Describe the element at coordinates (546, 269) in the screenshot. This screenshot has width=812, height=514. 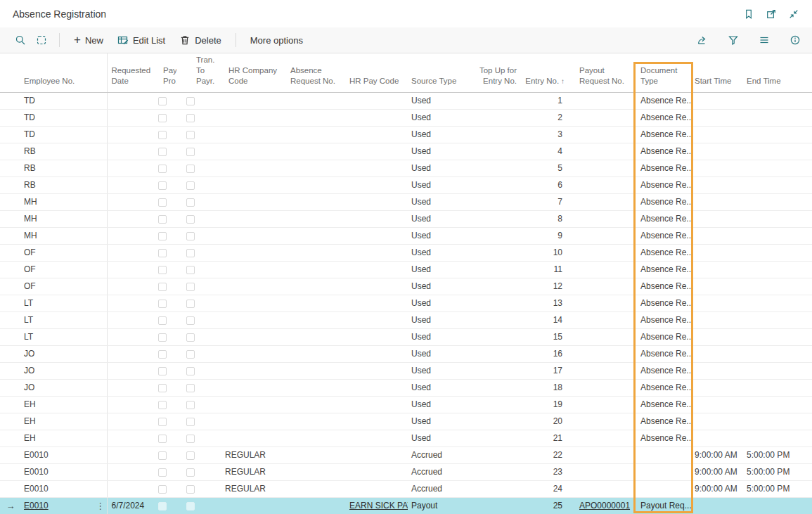
I see `cell-entry-no: 11` at that location.